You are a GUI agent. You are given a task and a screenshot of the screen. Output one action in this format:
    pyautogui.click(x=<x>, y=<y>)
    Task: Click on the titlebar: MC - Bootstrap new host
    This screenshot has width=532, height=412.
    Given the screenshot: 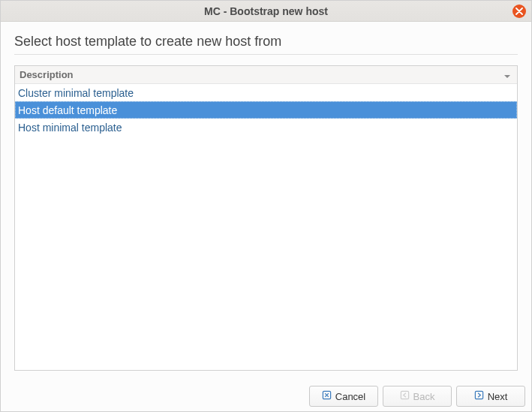 What is the action you would take?
    pyautogui.click(x=266, y=11)
    